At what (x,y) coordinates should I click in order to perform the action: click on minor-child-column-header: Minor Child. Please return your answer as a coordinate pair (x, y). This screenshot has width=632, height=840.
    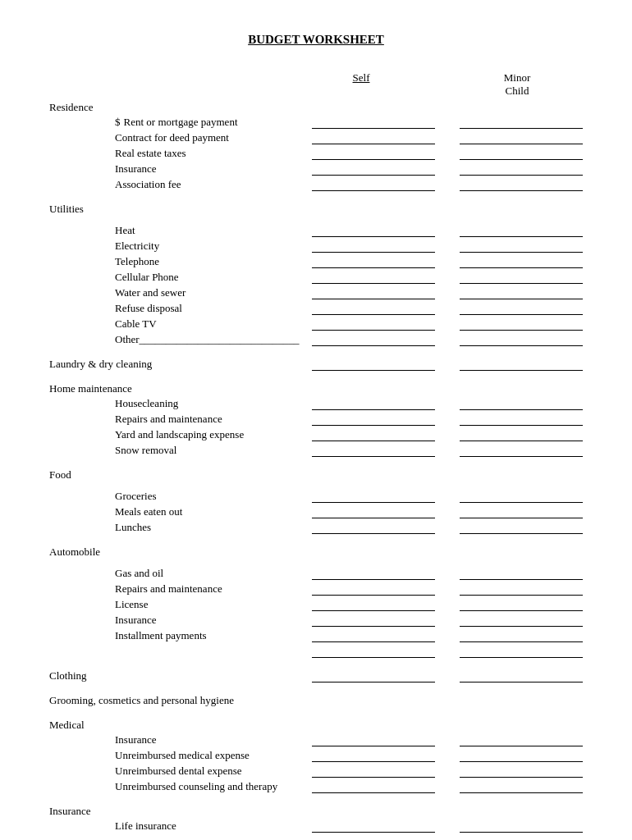
    Looking at the image, I should click on (517, 84).